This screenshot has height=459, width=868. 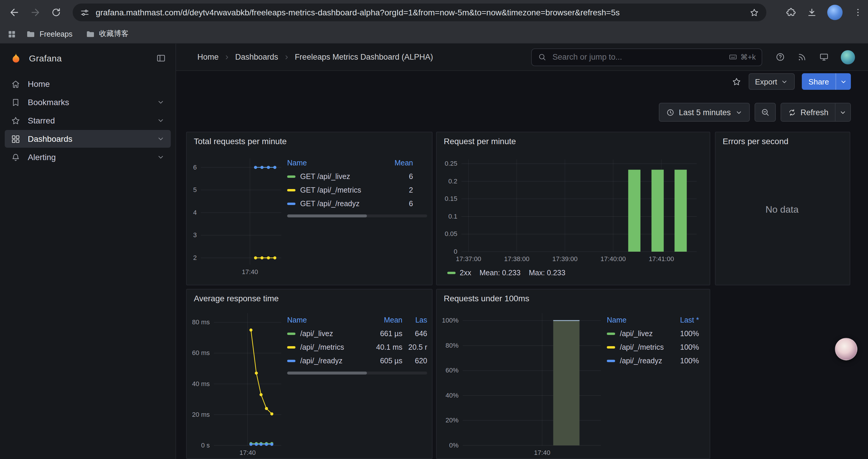 What do you see at coordinates (647, 57) in the screenshot?
I see `search-bar: ⌘+k` at bounding box center [647, 57].